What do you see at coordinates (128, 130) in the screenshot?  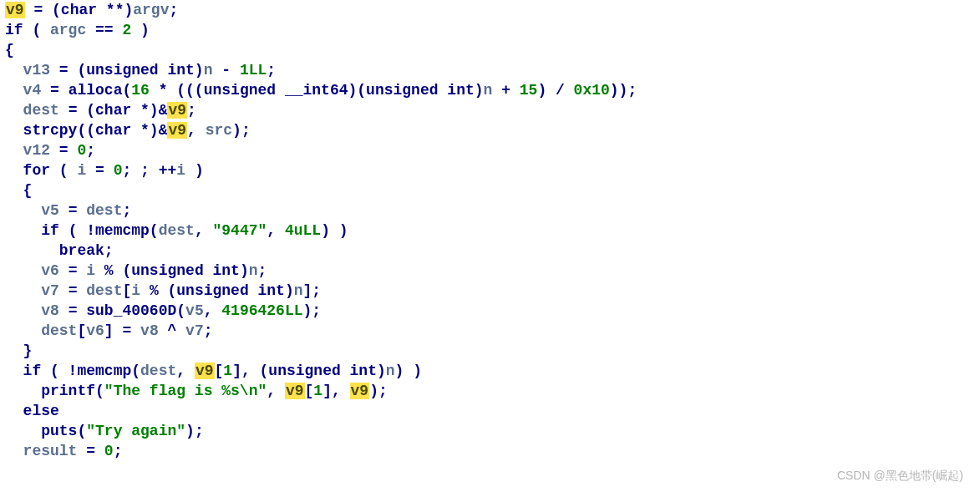 I see `code-line: strcpy((char *)&v9, src);` at bounding box center [128, 130].